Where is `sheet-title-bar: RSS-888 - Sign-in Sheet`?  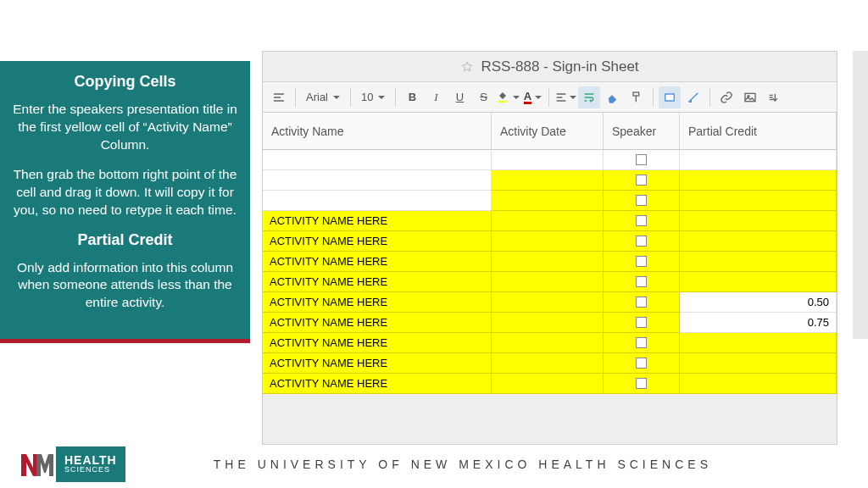
sheet-title-bar: RSS-888 - Sign-in Sheet is located at coordinates (549, 67).